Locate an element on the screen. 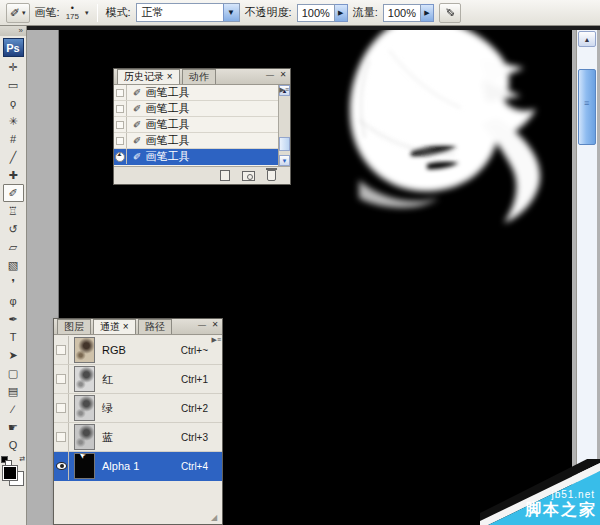 This screenshot has height=525, width=600. type-icon: T is located at coordinates (14, 338).